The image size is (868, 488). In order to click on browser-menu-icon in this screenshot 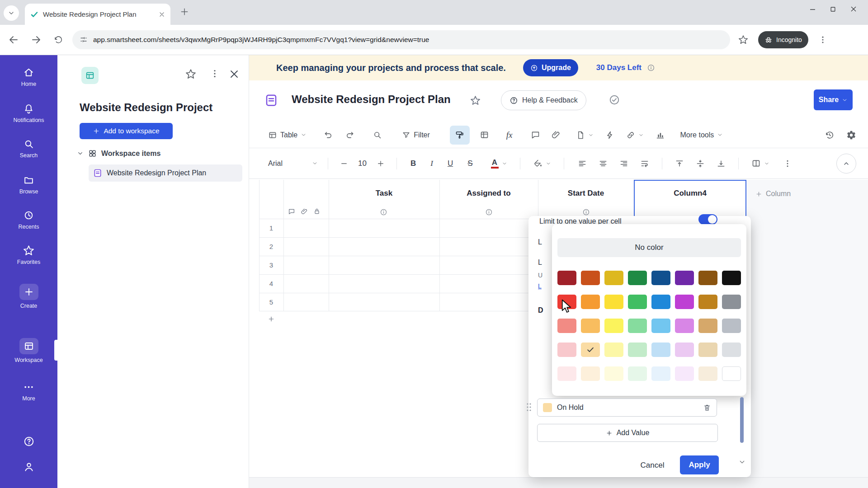, I will do `click(823, 40)`.